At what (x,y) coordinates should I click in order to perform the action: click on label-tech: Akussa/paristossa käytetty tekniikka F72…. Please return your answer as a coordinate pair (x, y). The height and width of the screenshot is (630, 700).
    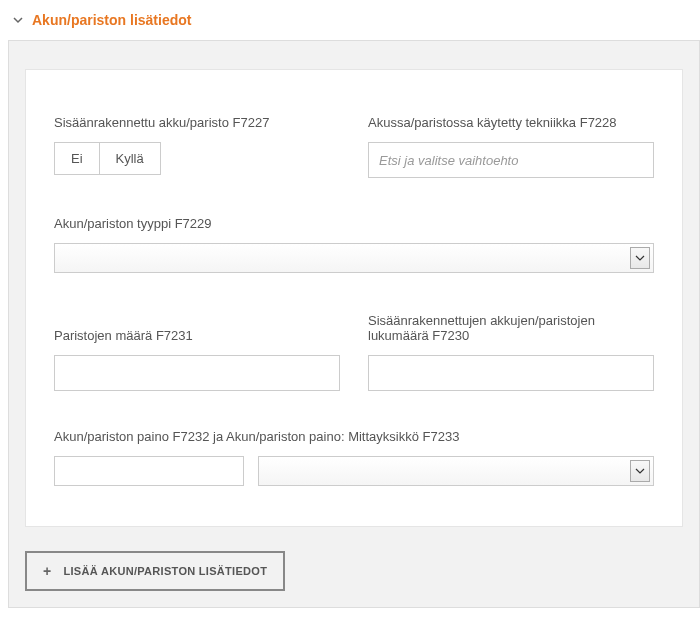
    Looking at the image, I should click on (511, 114).